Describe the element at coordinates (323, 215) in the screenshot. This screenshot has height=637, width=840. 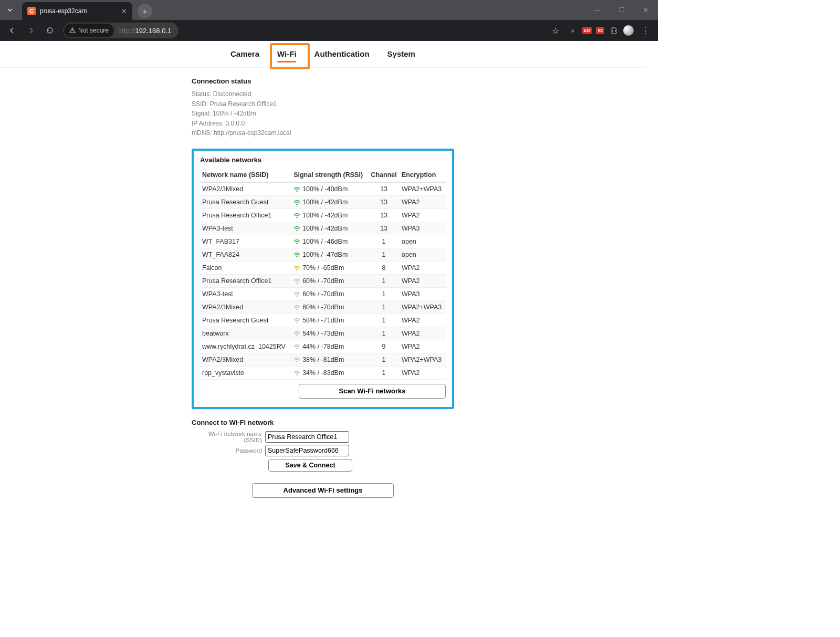
I see `network-row: Prusa Research Office1 100% / -42dBm 13 …` at that location.